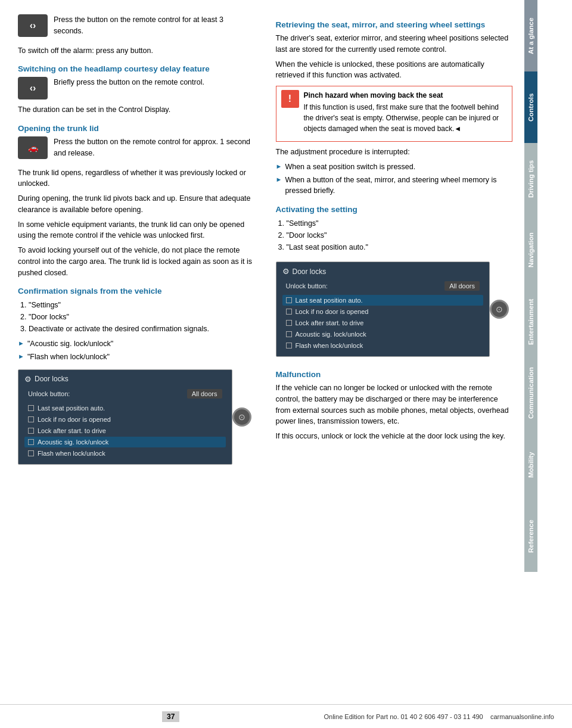 The width and height of the screenshot is (572, 728). I want to click on screen1-unlock-label: Unlock button:, so click(49, 394).